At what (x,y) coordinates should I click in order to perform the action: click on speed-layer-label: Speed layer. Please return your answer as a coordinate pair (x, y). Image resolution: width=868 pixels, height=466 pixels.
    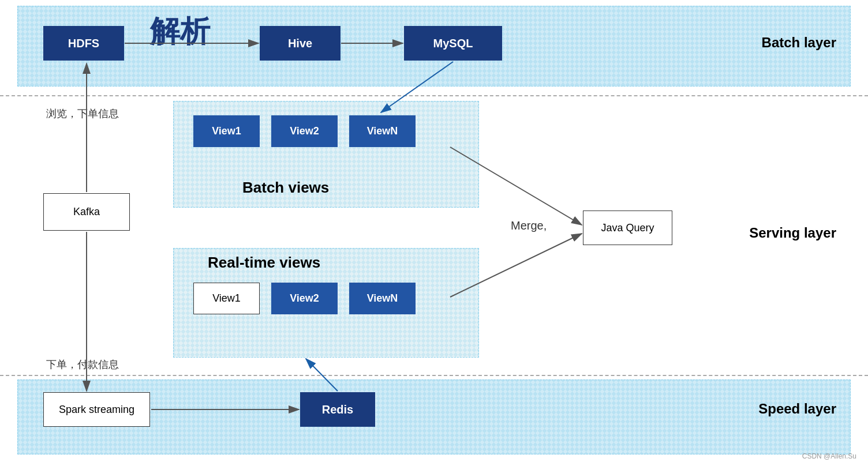
    Looking at the image, I should click on (798, 409).